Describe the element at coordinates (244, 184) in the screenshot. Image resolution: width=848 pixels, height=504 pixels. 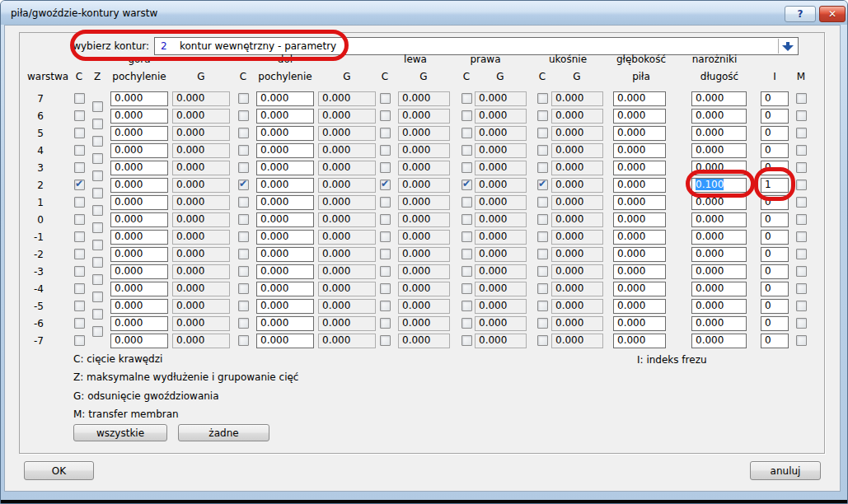
I see `checkbox-c-dol: ✔` at that location.